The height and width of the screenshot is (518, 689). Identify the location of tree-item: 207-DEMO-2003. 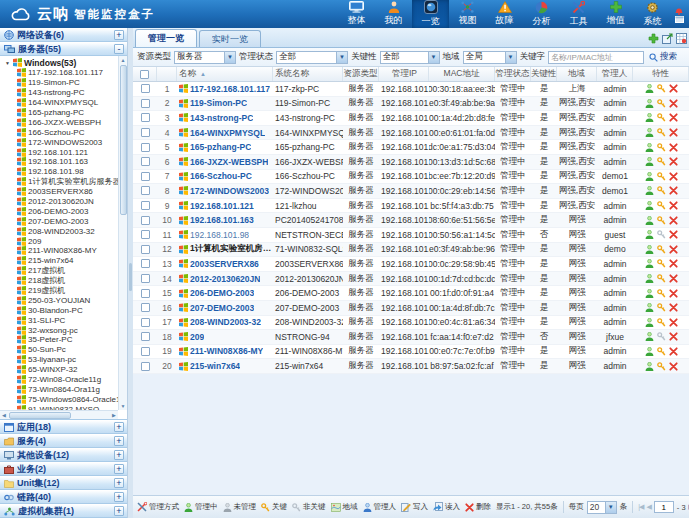
(59, 221).